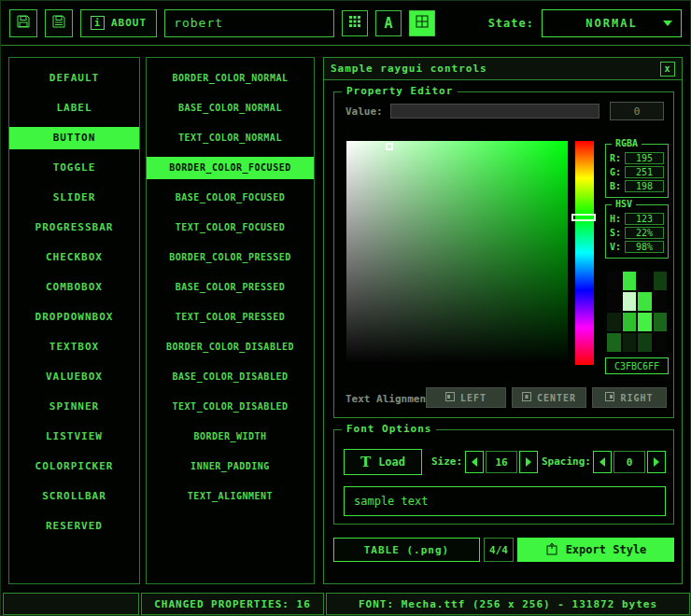 This screenshot has width=691, height=616. I want to click on control-list-item: CHECKBOX, so click(75, 258).